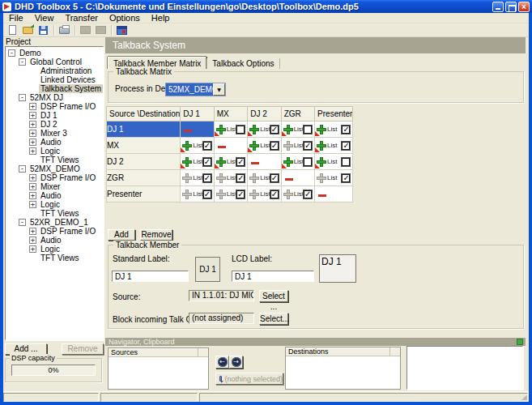 The width and height of the screenshot is (532, 405). Describe the element at coordinates (338, 352) in the screenshot. I see `destinations-column-header: Destinations` at that location.